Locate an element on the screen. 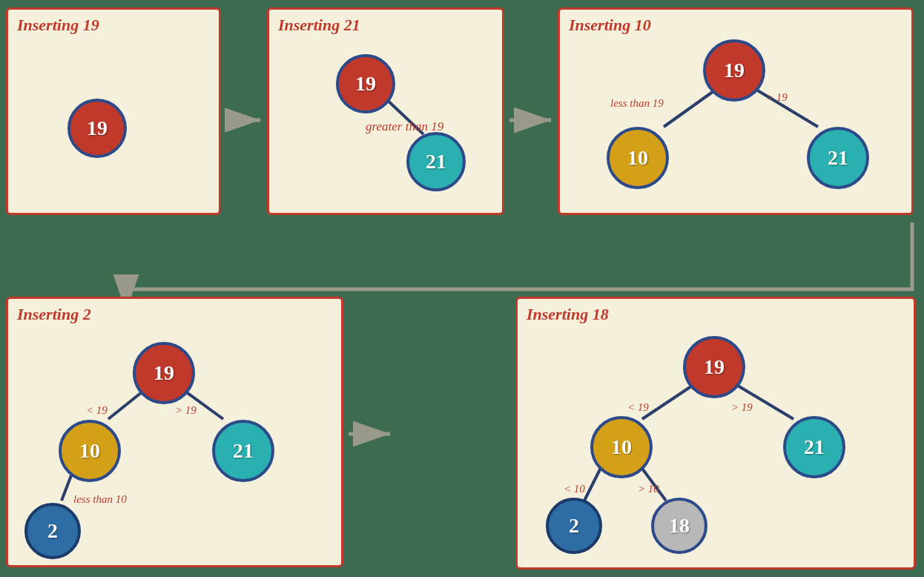  node-10-p3: 10 is located at coordinates (638, 158).